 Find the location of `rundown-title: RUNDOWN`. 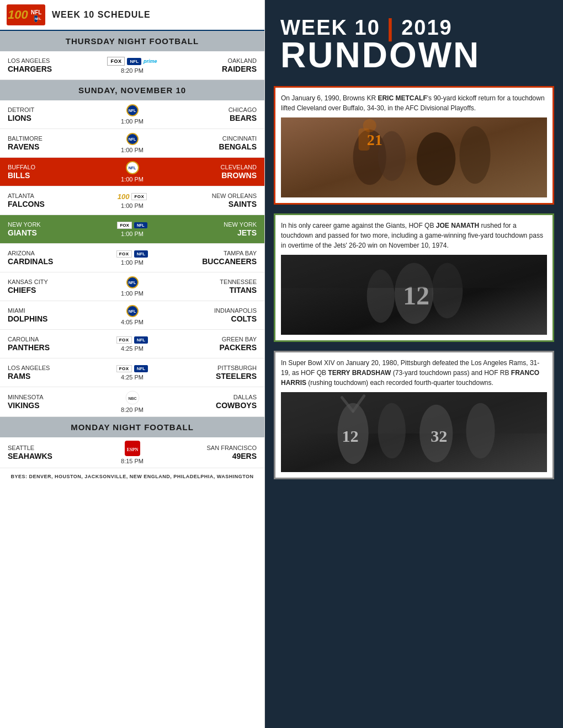

rundown-title: RUNDOWN is located at coordinates (414, 55).